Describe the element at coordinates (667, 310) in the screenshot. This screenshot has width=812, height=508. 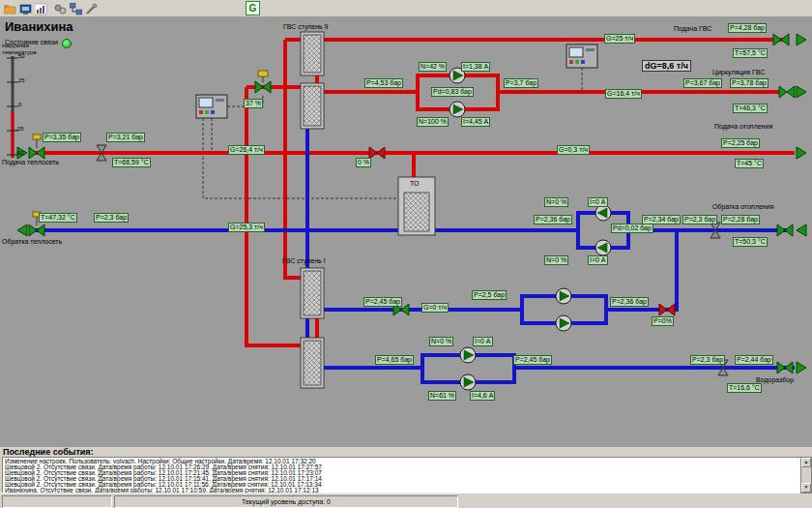
I see `valve-circ-closed` at that location.